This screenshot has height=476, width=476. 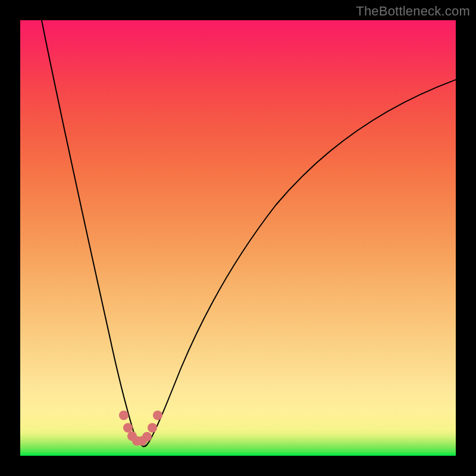 I want to click on watermark-text: TheBottleneck.com, so click(x=413, y=11).